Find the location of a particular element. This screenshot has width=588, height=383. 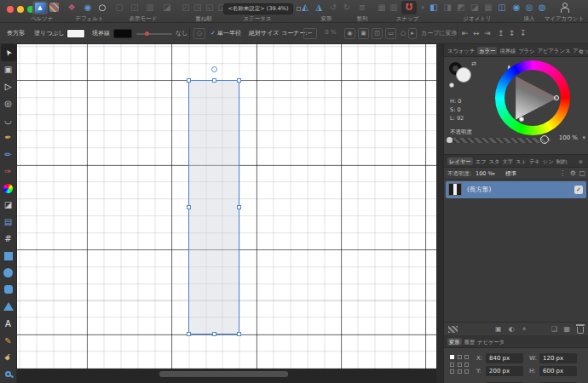

tab-constraints: 制約 is located at coordinates (562, 162).